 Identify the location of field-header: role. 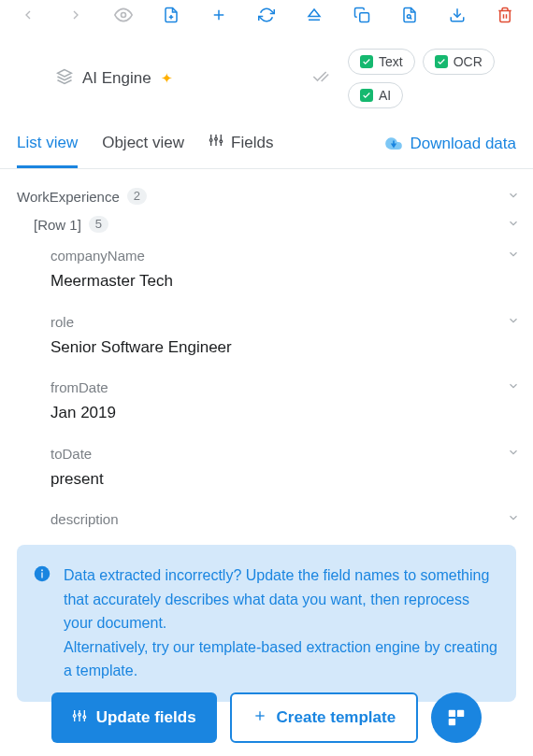
(285, 321).